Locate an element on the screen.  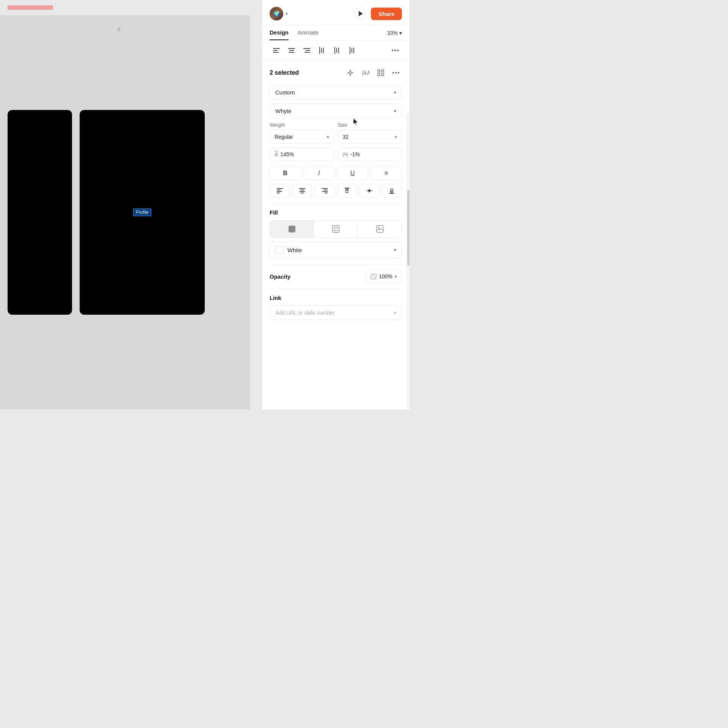
fill-solid-button is located at coordinates (292, 229).